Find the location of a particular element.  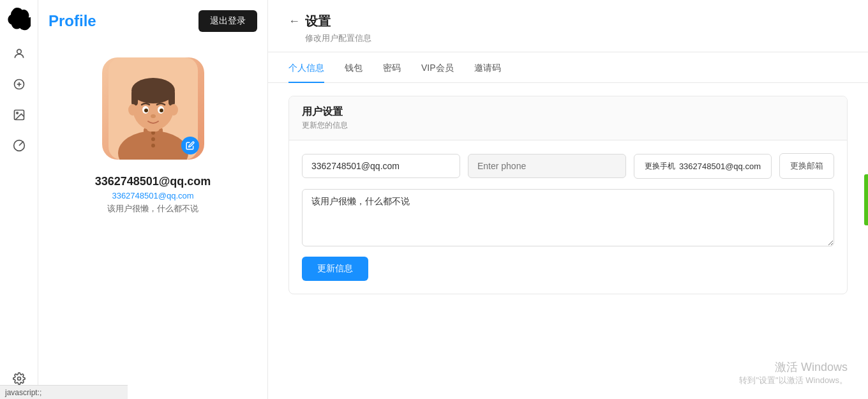

tab-invite-code: 邀请码 is located at coordinates (488, 68).